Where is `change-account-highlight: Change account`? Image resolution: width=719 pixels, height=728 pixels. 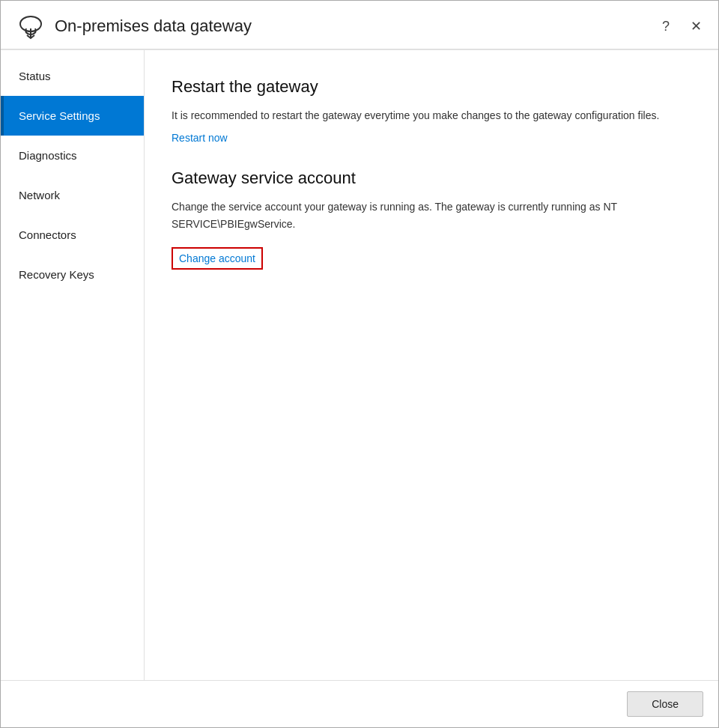 change-account-highlight: Change account is located at coordinates (217, 258).